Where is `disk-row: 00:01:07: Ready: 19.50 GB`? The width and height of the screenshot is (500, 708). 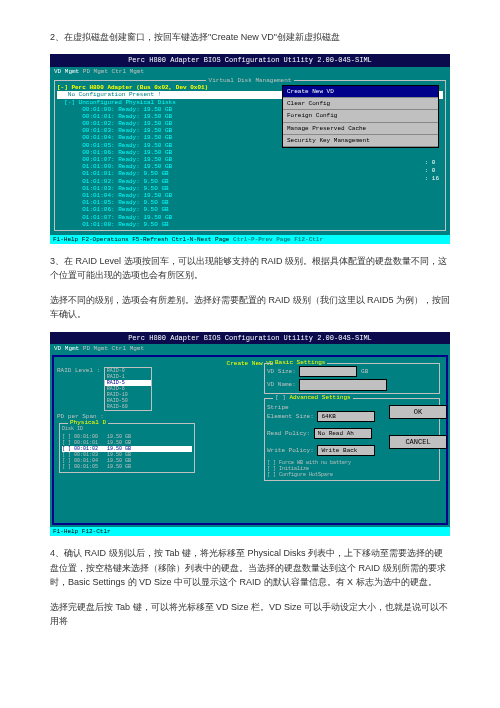 disk-row: 00:01:07: Ready: 19.50 GB is located at coordinates (250, 160).